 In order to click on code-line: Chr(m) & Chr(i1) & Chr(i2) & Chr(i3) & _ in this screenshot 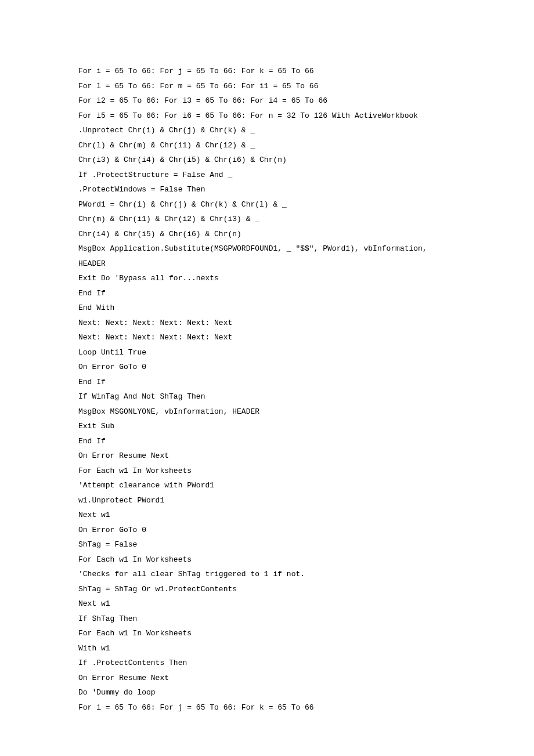, I will do `click(267, 219)`.